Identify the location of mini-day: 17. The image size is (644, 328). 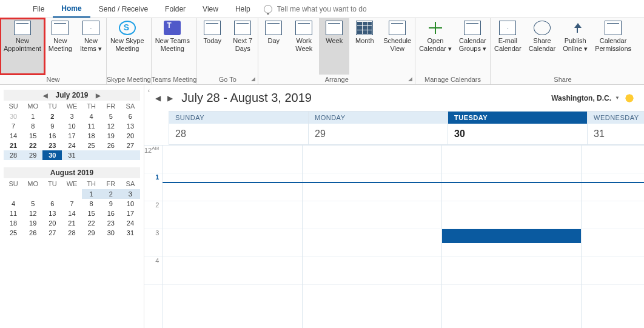
(72, 136).